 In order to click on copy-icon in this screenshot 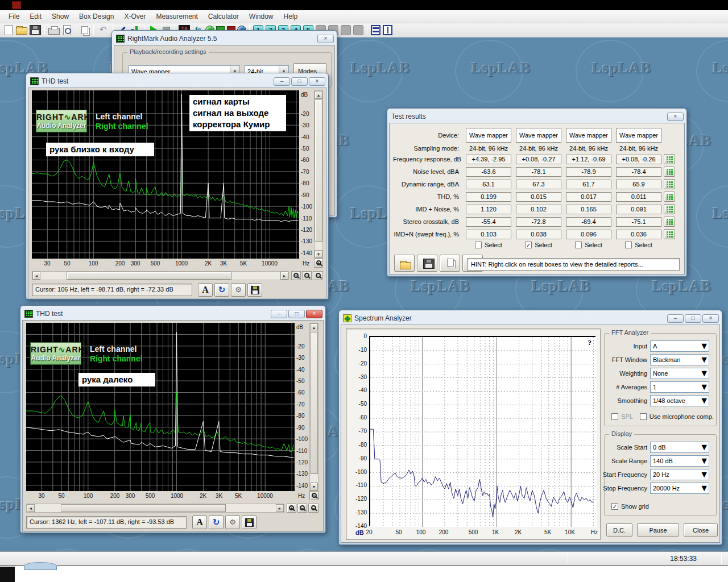, I will do `click(85, 30)`.